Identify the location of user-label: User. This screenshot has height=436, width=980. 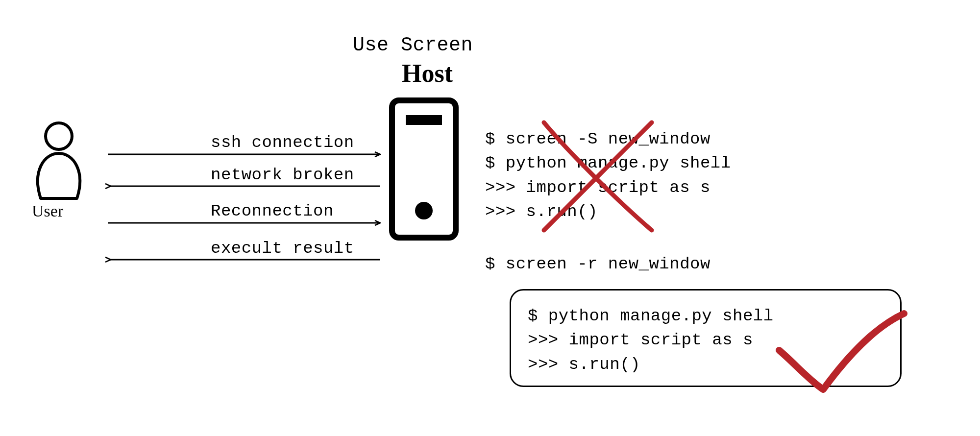
(48, 211).